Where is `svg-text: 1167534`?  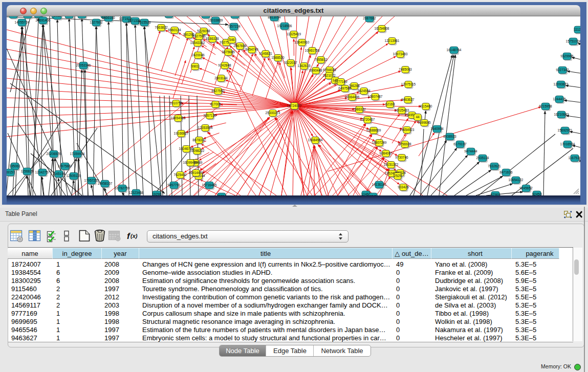 svg-text: 1167534 is located at coordinates (574, 158).